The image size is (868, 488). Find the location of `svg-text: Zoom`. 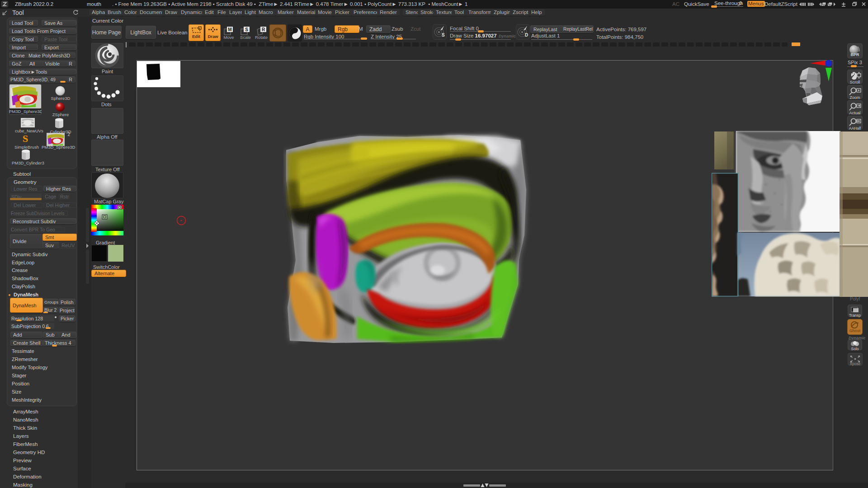

svg-text: Zoom is located at coordinates (854, 98).